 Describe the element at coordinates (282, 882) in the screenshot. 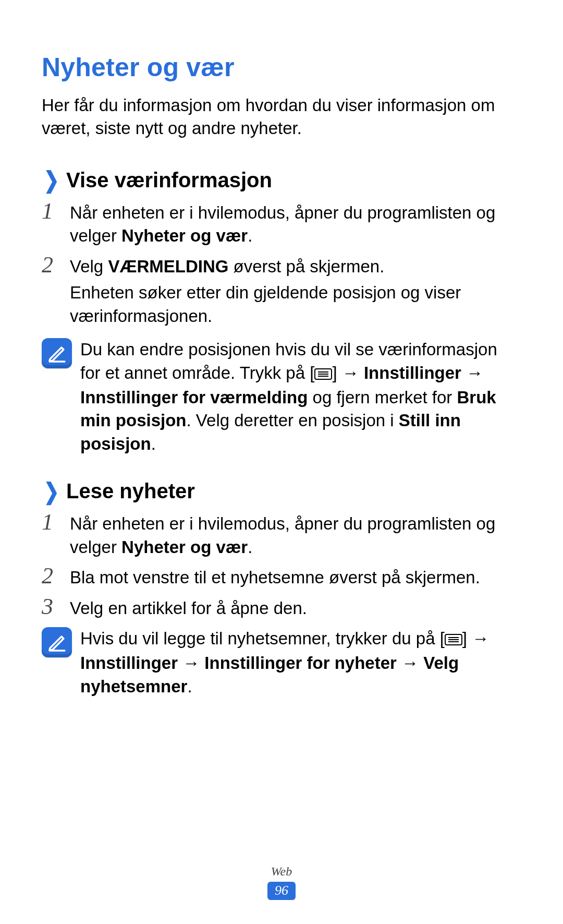

I see `page-footer: Web 96` at that location.